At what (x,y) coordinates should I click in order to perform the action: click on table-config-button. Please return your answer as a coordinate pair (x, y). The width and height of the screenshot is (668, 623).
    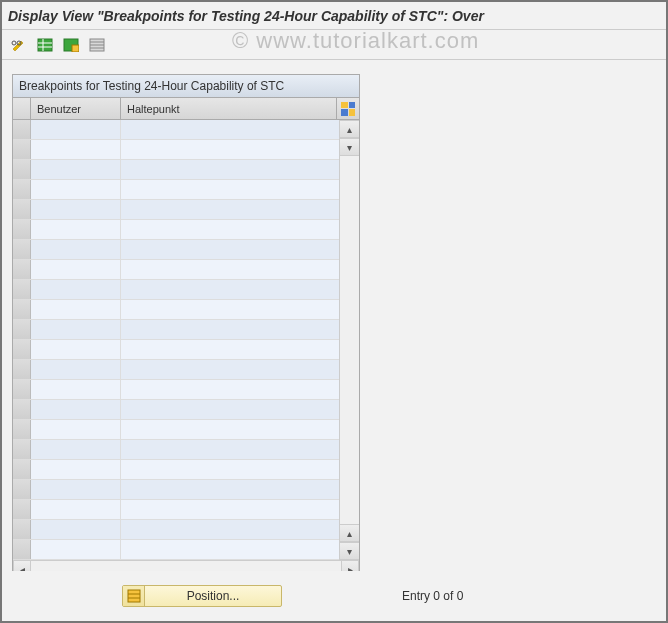
    Looking at the image, I should click on (348, 108).